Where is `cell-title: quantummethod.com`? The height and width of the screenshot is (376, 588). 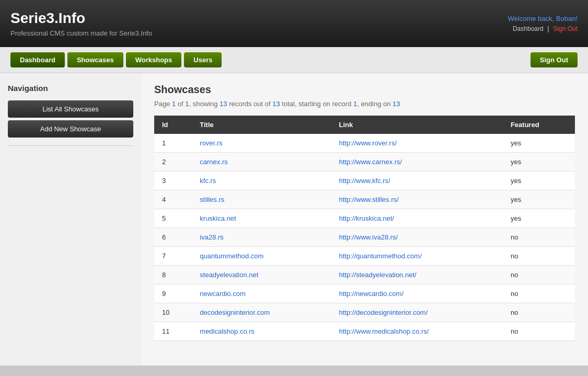
cell-title: quantummethod.com is located at coordinates (261, 256).